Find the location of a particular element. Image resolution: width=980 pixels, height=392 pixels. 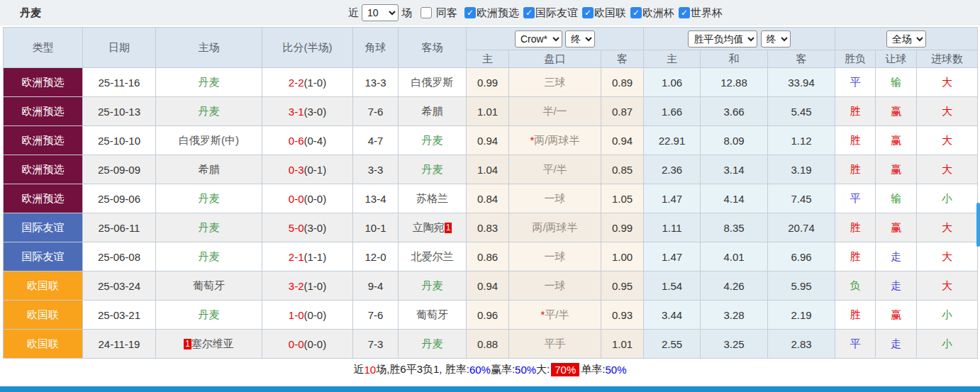

team-name: 立陶宛 is located at coordinates (428, 227).